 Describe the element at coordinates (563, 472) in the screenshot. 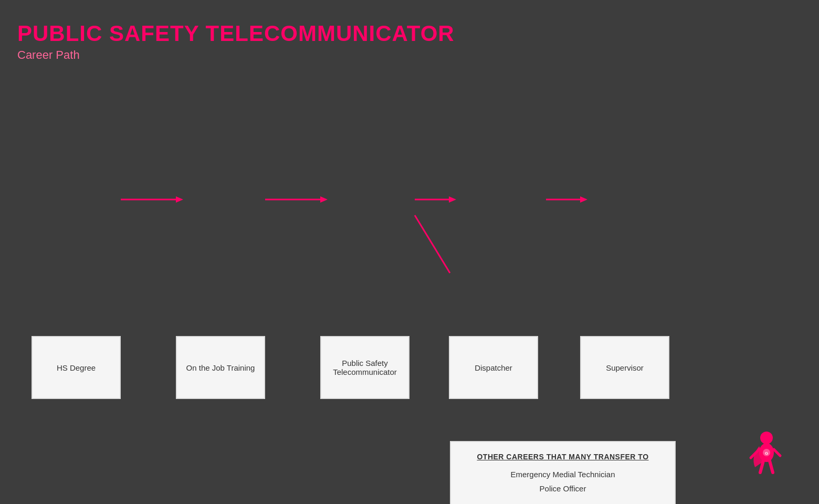

I see `other-careers-box: OTHER CAREERS THAT MANY TRANSFER TO Emer…` at that location.